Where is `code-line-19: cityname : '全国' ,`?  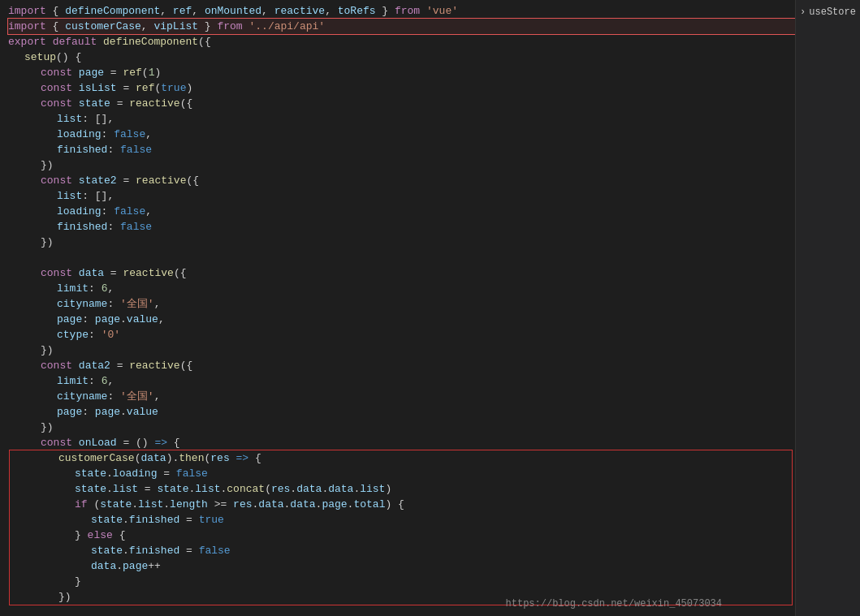
code-line-19: cityname : '全国' , is located at coordinates (401, 304).